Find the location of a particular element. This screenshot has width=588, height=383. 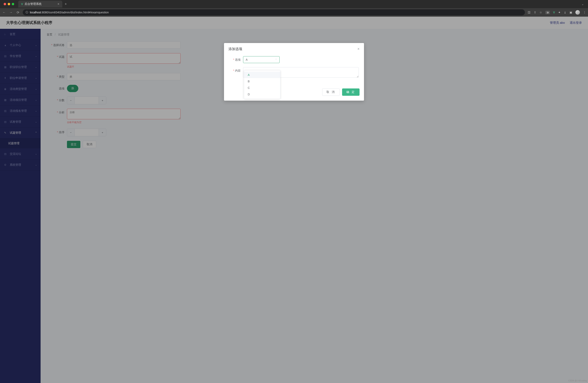

extension-icon: ◑ is located at coordinates (548, 13).